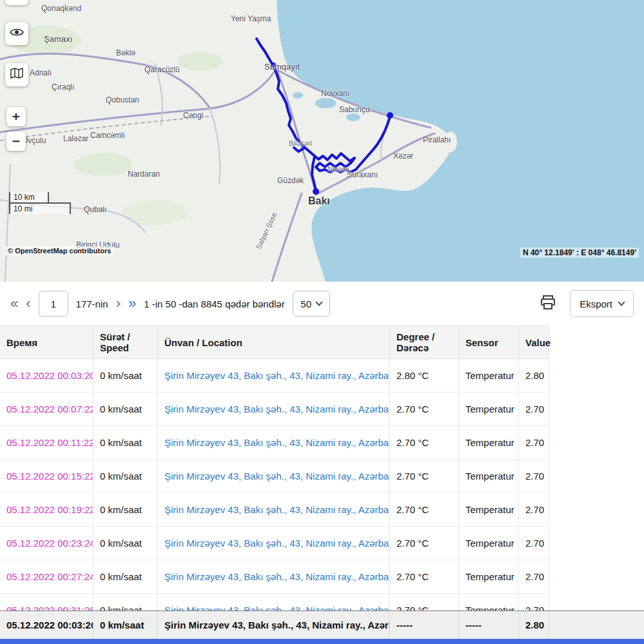 This screenshot has width=644, height=644. What do you see at coordinates (40, 203) in the screenshot?
I see `map-scale-control: 10 km 10 mi` at bounding box center [40, 203].